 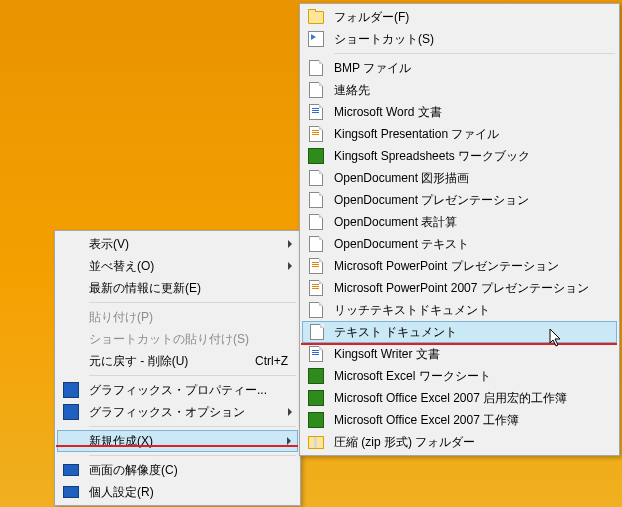 What do you see at coordinates (178, 288) in the screenshot?
I see `menu-item: 最新の情報に更新(E)` at bounding box center [178, 288].